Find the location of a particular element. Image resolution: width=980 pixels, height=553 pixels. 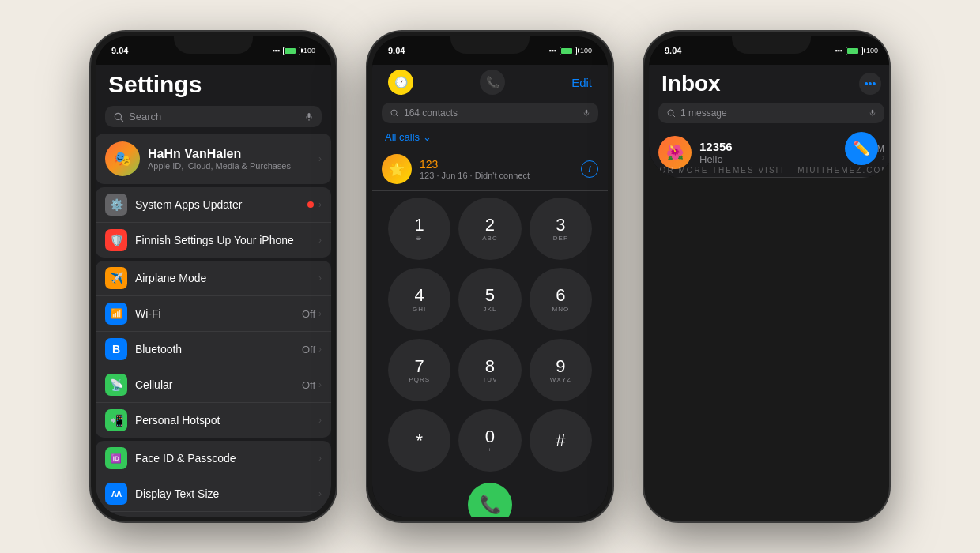

edit-button: Edit is located at coordinates (582, 82).